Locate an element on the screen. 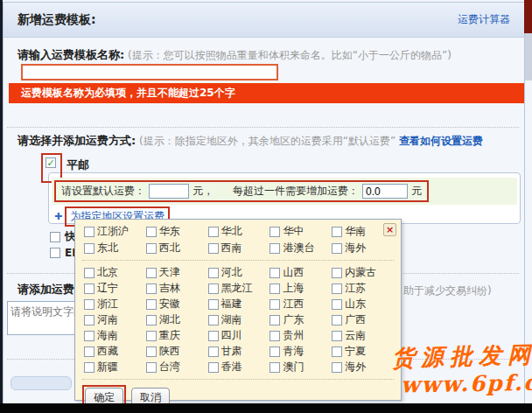 This screenshot has height=413, width=532. province-item: 河南 is located at coordinates (116, 320).